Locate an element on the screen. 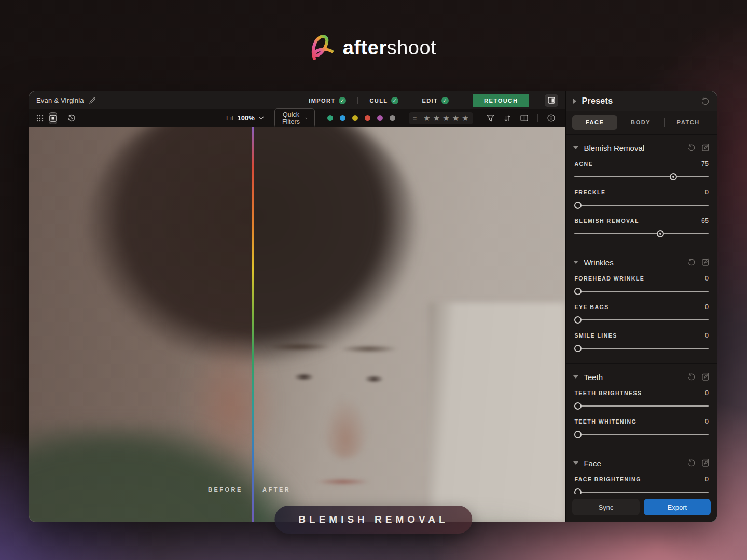 This screenshot has height=560, width=747. sort-arrows-icon is located at coordinates (507, 118).